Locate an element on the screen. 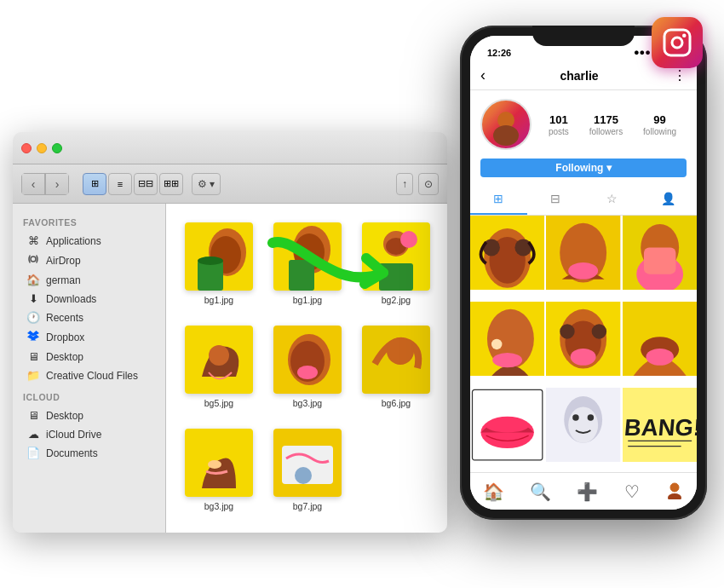  file-item-bg3: bg3.jpg is located at coordinates (307, 366).